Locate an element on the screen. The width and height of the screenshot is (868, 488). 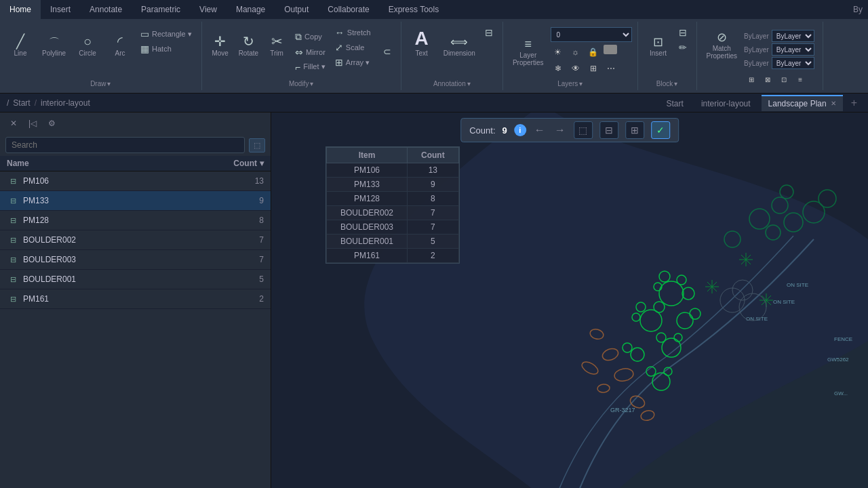
move-button: ✛ Move is located at coordinates (220, 42).